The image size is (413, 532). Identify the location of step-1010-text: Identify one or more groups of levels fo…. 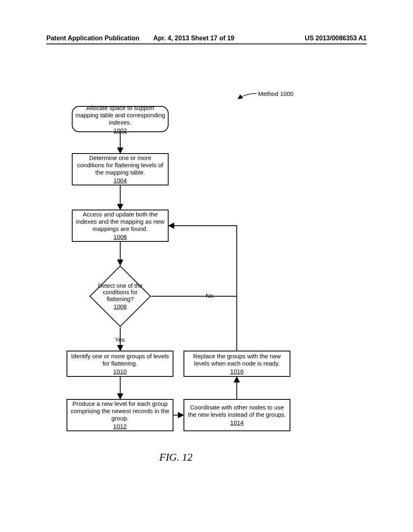
(120, 360).